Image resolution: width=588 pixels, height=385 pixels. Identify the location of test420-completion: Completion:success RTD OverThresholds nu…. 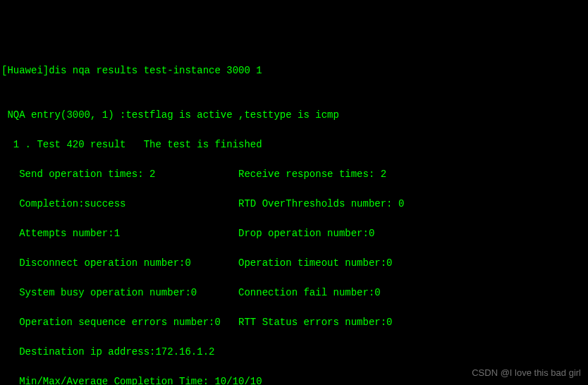
(294, 204).